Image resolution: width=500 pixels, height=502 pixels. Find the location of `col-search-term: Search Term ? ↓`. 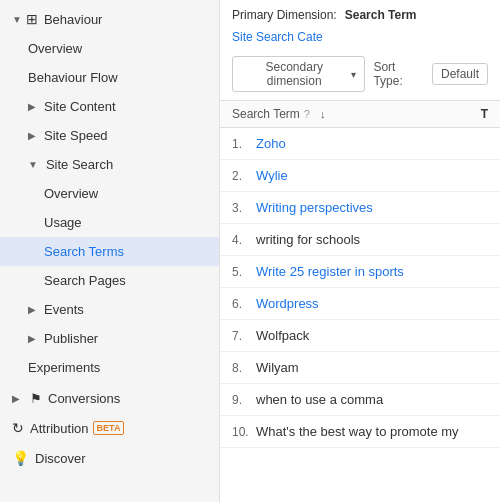

col-search-term: Search Term ? ↓ is located at coordinates (278, 114).